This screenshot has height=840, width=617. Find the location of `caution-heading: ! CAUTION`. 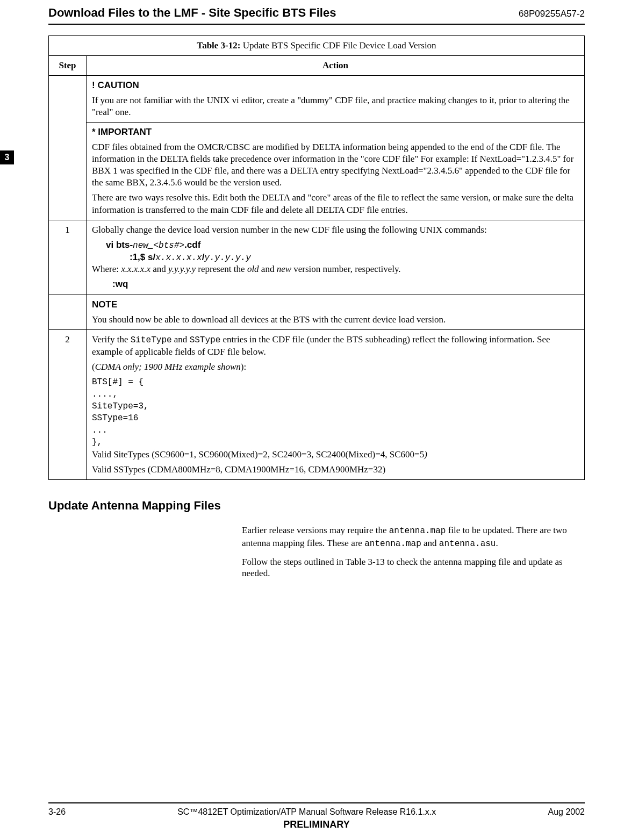

caution-heading: ! CAUTION is located at coordinates (335, 85).